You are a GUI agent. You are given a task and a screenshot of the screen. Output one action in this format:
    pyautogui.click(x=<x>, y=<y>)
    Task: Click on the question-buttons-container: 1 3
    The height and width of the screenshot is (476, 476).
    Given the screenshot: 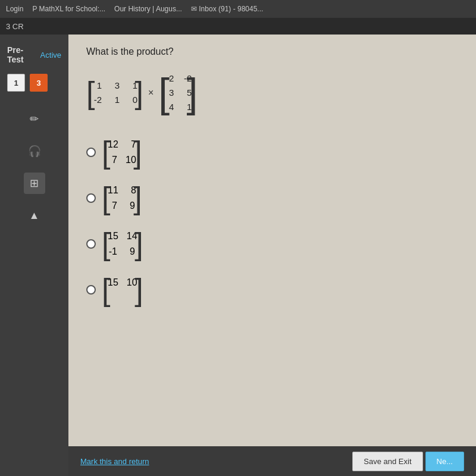 What is the action you would take?
    pyautogui.click(x=35, y=83)
    